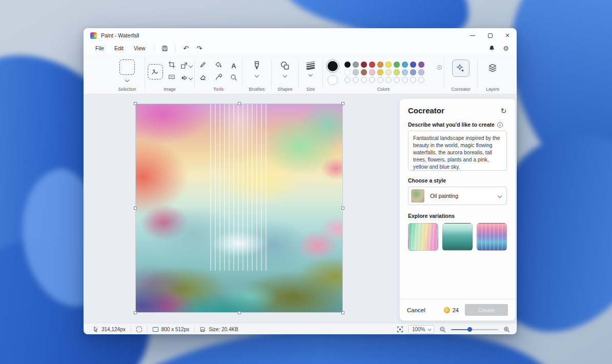 The height and width of the screenshot is (364, 612). What do you see at coordinates (218, 66) in the screenshot?
I see `fill-tool` at bounding box center [218, 66].